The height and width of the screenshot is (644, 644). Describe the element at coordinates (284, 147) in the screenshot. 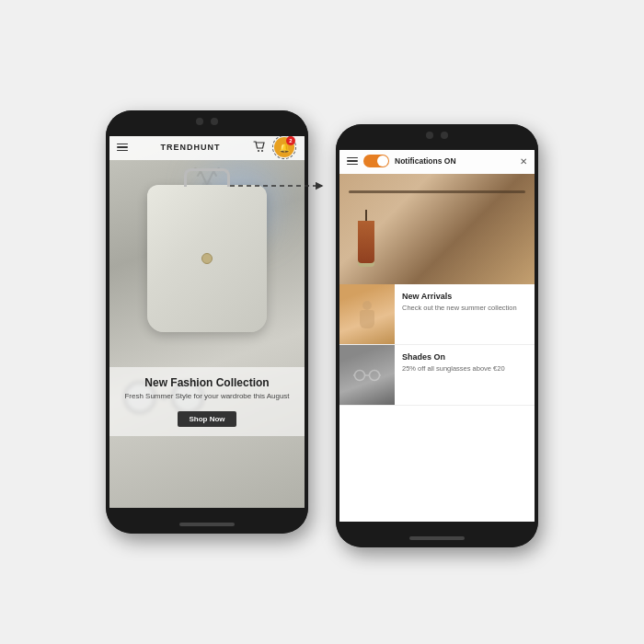

I see `bell-button: 🔔 2` at that location.